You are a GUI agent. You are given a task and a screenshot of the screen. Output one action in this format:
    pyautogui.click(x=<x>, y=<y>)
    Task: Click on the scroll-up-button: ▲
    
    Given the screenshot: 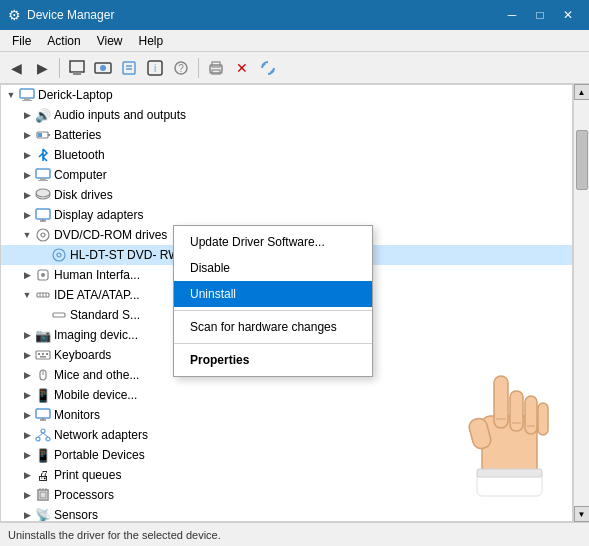 What is the action you would take?
    pyautogui.click(x=582, y=92)
    